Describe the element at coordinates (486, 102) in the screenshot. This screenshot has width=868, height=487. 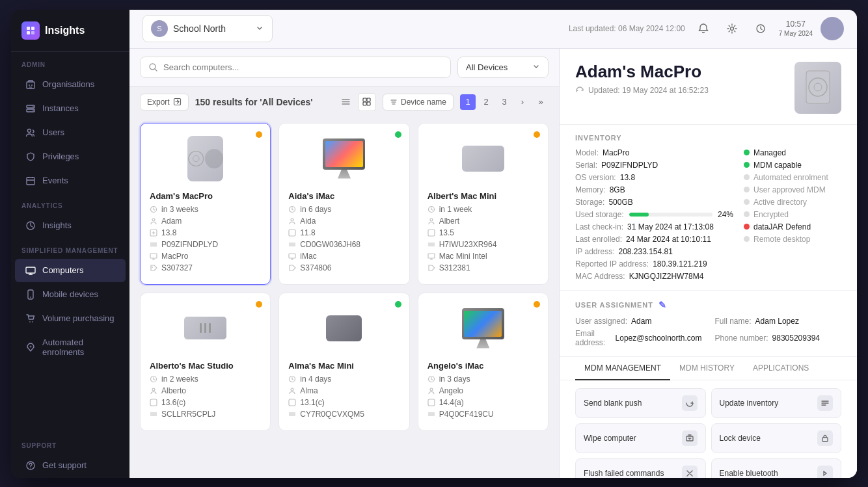
I see `page-2-button: 2` at that location.